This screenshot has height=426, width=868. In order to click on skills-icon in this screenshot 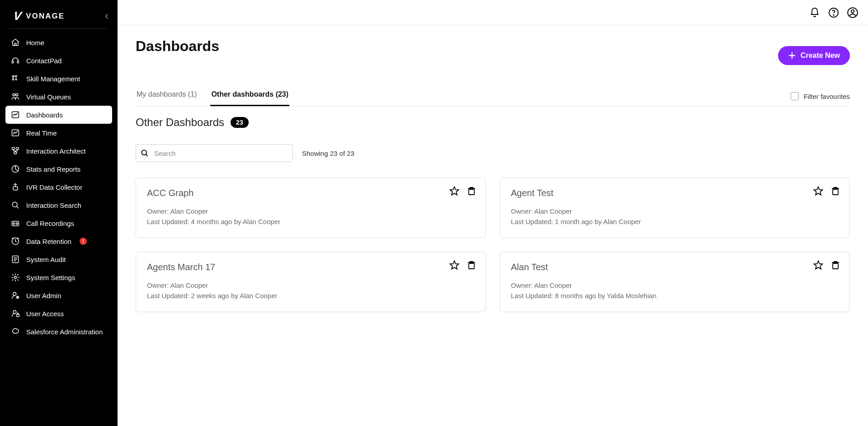, I will do `click(15, 79)`.